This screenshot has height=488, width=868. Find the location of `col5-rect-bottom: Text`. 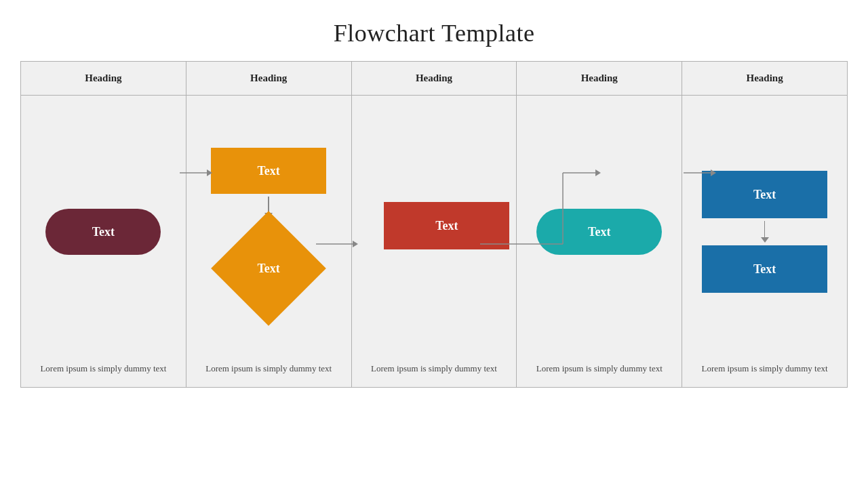

col5-rect-bottom: Text is located at coordinates (765, 269).